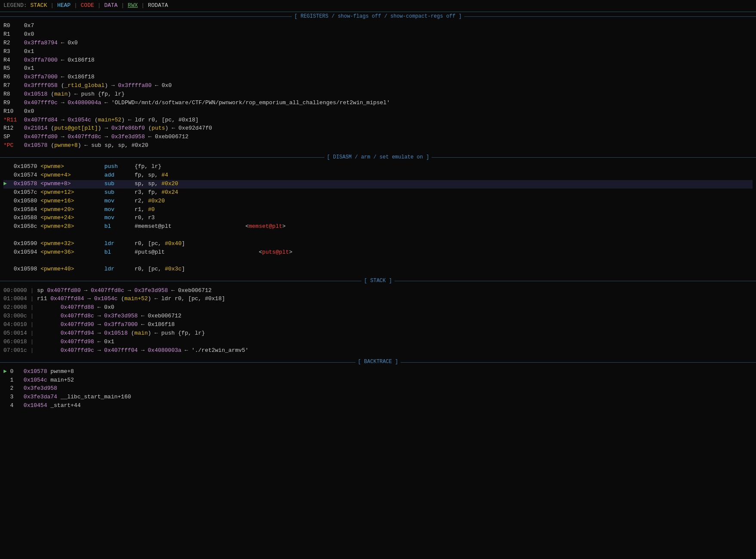 Image resolution: width=756 pixels, height=559 pixels. What do you see at coordinates (378, 184) in the screenshot?
I see `disasm-row-2: ► 0x10578 <pwnme+8> sub sp, sp, #0x20` at bounding box center [378, 184].